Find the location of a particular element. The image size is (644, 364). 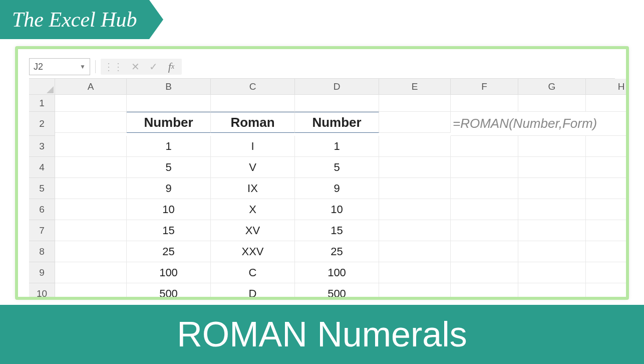

cell: C is located at coordinates (253, 273).